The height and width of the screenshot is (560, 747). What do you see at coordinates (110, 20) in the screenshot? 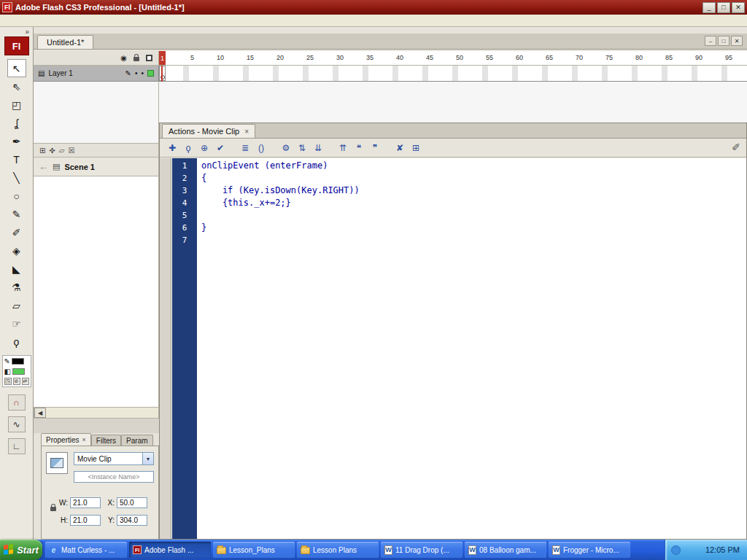
I see `menu-help` at bounding box center [110, 20].